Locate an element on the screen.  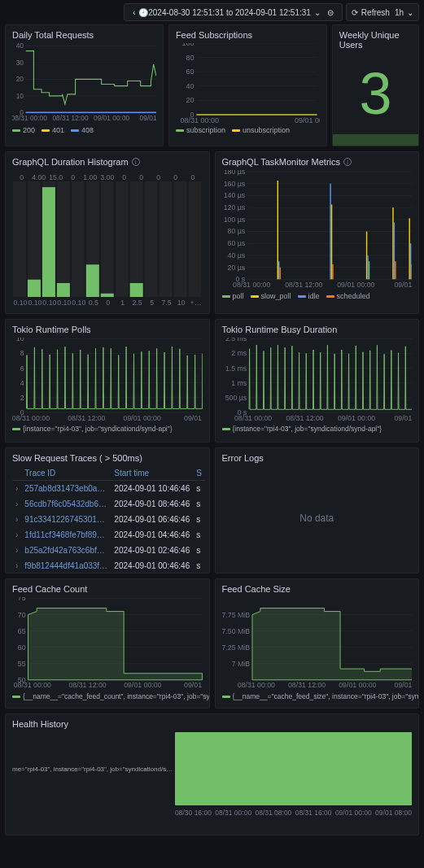
panel-tokio-polls: Tokio Runtime Polls 024681008/31 00:0008… is located at coordinates (107, 381).